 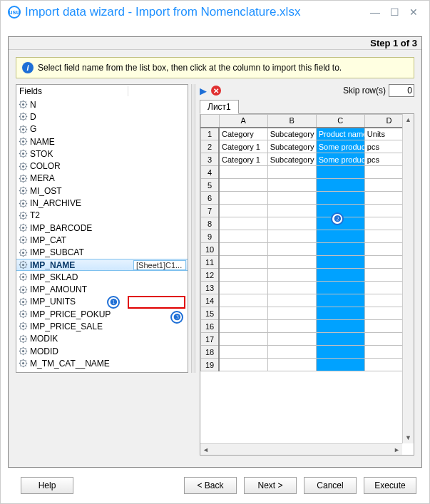 What do you see at coordinates (210, 134) in the screenshot?
I see `row-header: 1` at bounding box center [210, 134].